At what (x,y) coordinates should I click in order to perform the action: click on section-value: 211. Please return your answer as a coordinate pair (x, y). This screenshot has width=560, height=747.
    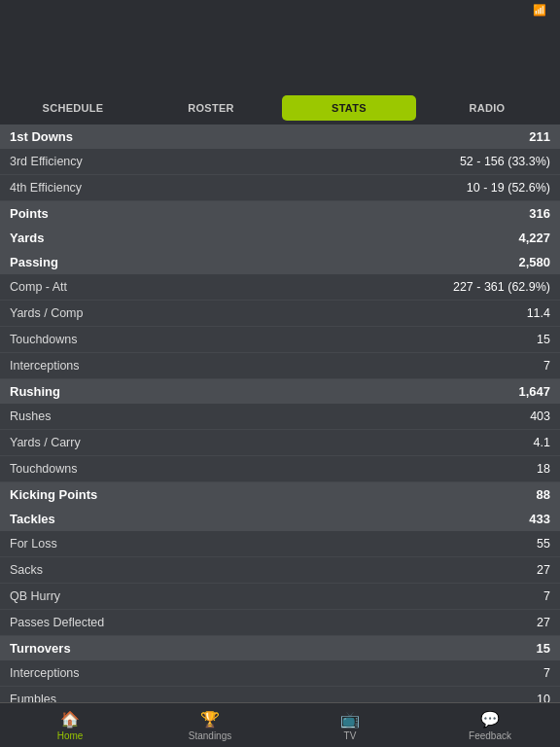
    Looking at the image, I should click on (540, 136).